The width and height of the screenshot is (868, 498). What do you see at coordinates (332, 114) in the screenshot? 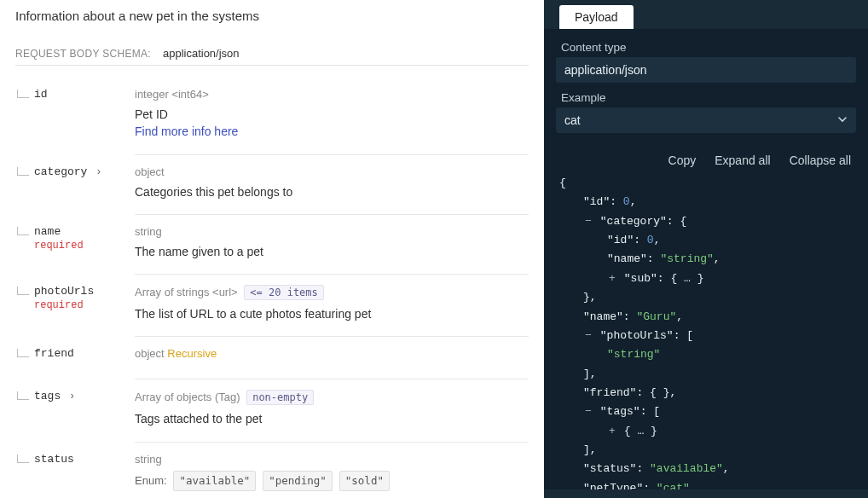
I see `field-desc: Pet ID` at bounding box center [332, 114].